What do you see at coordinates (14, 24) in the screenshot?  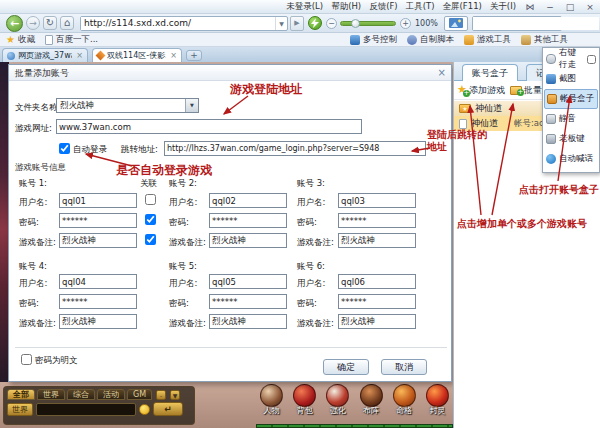 I see `back-button: ←` at bounding box center [14, 24].